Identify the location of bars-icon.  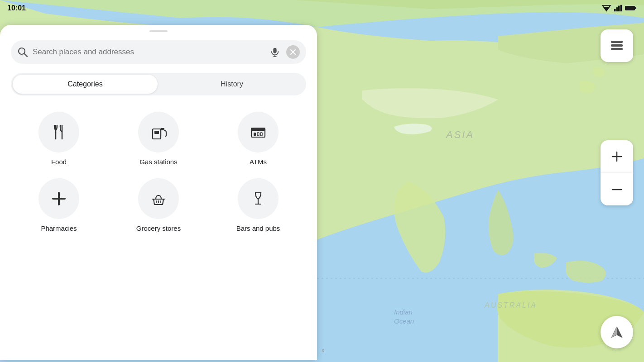
(258, 199).